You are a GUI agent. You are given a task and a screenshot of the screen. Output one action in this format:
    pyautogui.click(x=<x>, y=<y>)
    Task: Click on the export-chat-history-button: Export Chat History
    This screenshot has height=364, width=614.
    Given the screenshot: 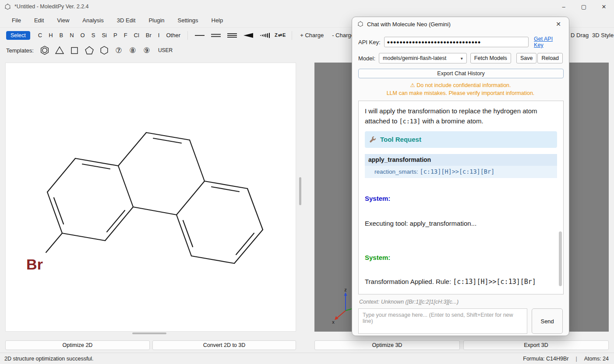 What is the action you would take?
    pyautogui.click(x=461, y=74)
    